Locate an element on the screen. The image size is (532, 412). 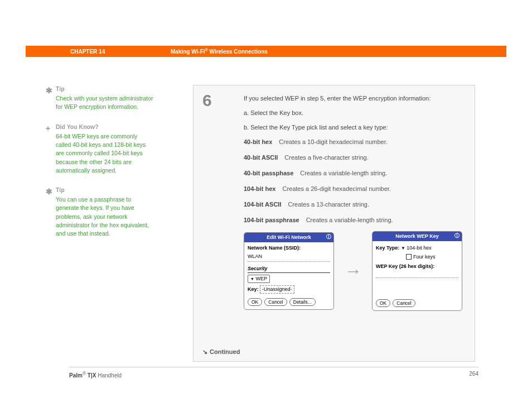
key-type-row: 104-bit hexCreates a 26-digit hexadecima… is located at coordinates (353, 189).